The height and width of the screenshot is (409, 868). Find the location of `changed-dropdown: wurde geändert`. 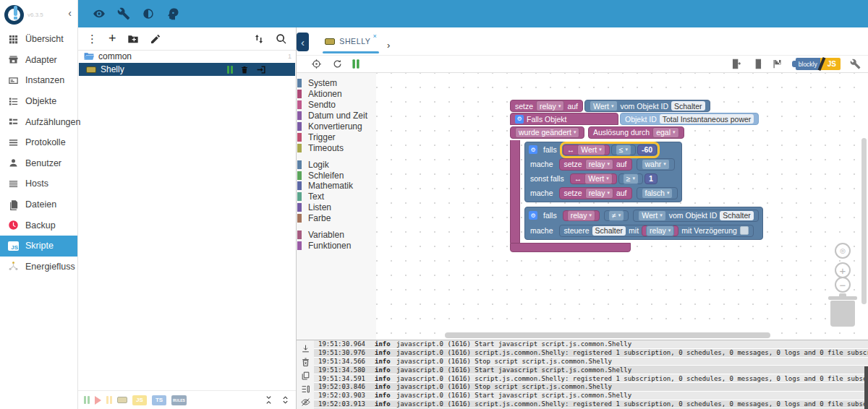

changed-dropdown: wurde geändert is located at coordinates (547, 133).